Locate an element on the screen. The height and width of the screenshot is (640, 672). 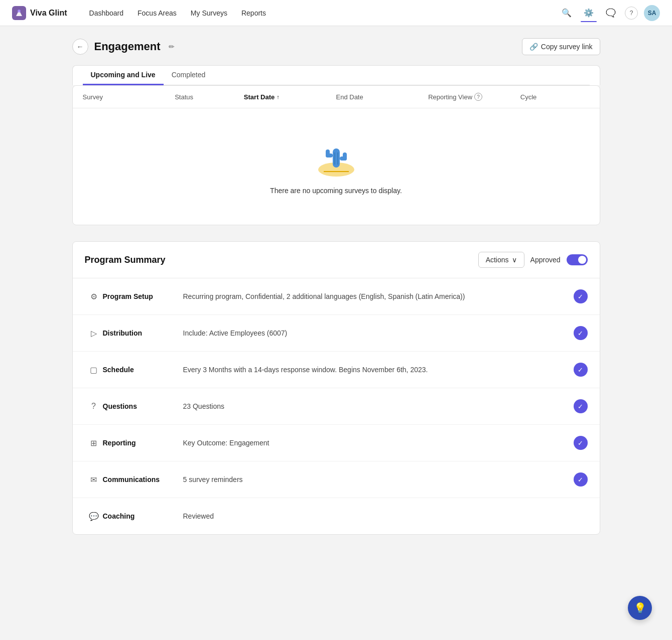
table-header: Survey Status Start Date ↑ End Date Repo… is located at coordinates (336, 97).